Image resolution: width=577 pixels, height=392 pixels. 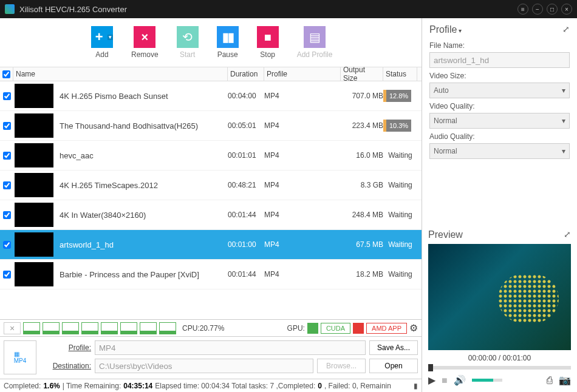 What do you see at coordinates (143, 186) in the screenshot?
I see `file-name: 4K H.265 TimeScapes.2012` at bounding box center [143, 186].